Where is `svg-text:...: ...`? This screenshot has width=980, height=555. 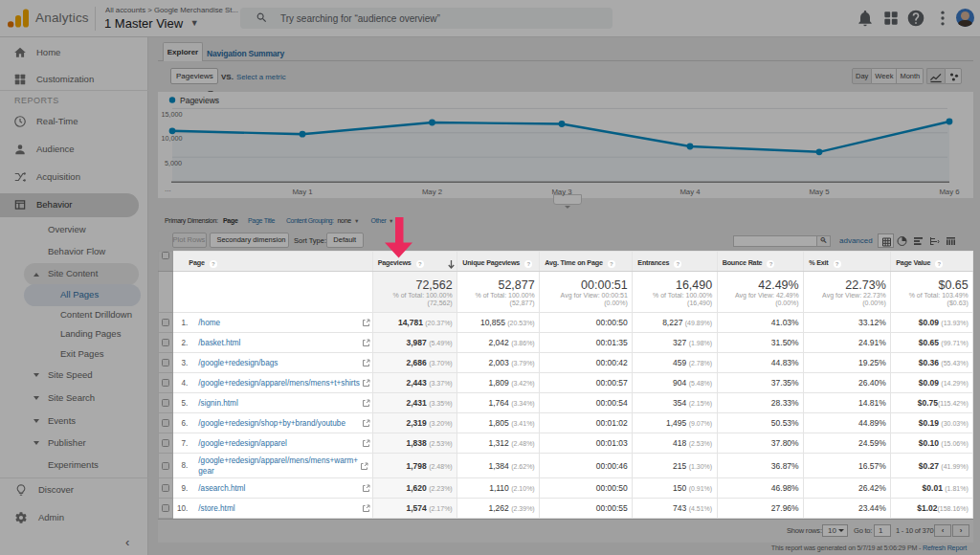
svg-text:...: ... is located at coordinates (168, 189).